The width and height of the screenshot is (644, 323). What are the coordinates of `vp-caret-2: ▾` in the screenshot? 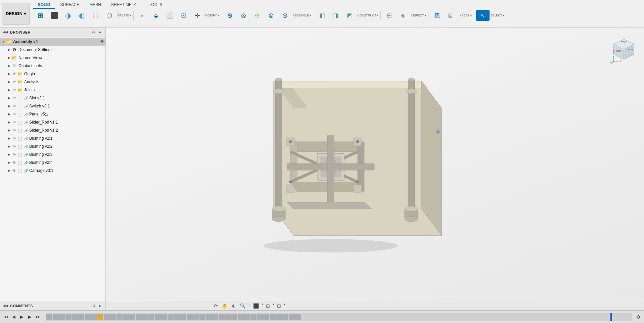 It's located at (273, 306).